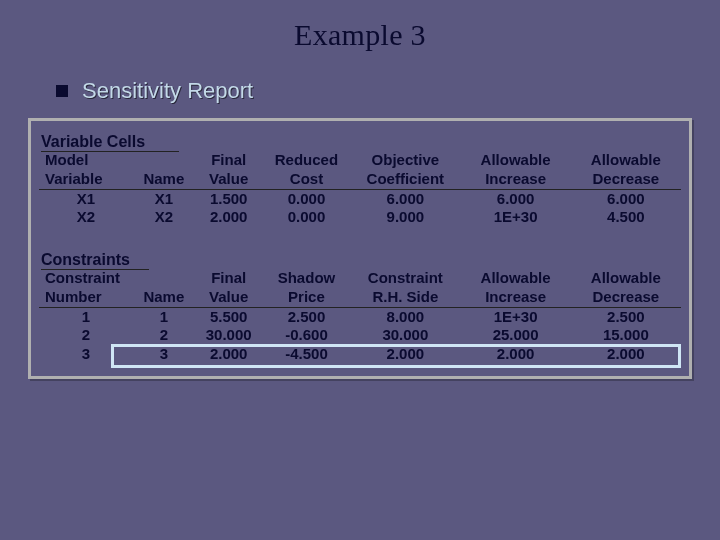 The height and width of the screenshot is (540, 720). I want to click on table-header-row: Variable Name Value Cost Coefficient Inc…, so click(360, 180).